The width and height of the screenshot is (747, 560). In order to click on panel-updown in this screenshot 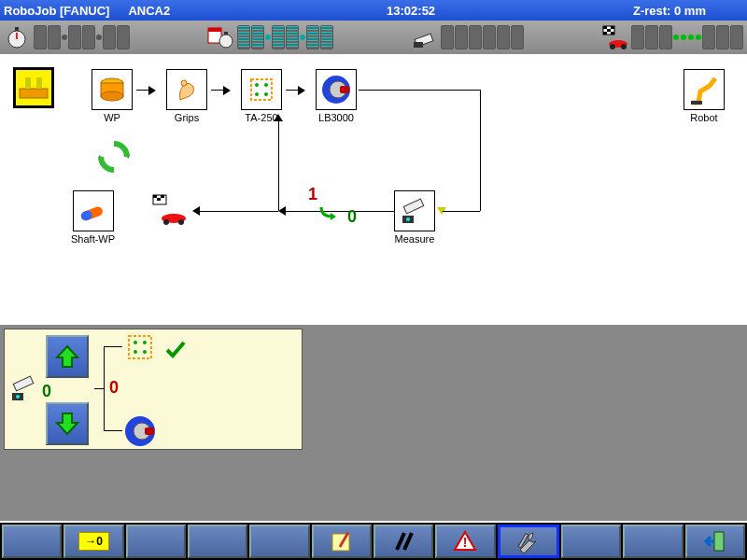, I will do `click(67, 402)`.